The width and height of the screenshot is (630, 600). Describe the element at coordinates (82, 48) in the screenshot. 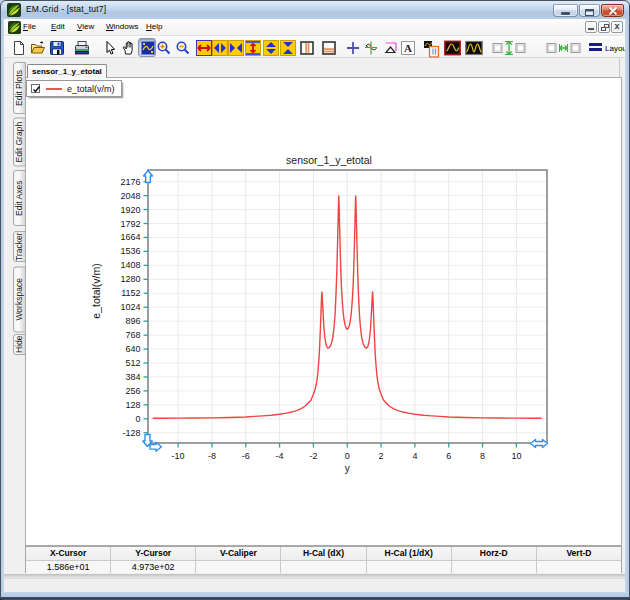

I see `print-icon` at that location.